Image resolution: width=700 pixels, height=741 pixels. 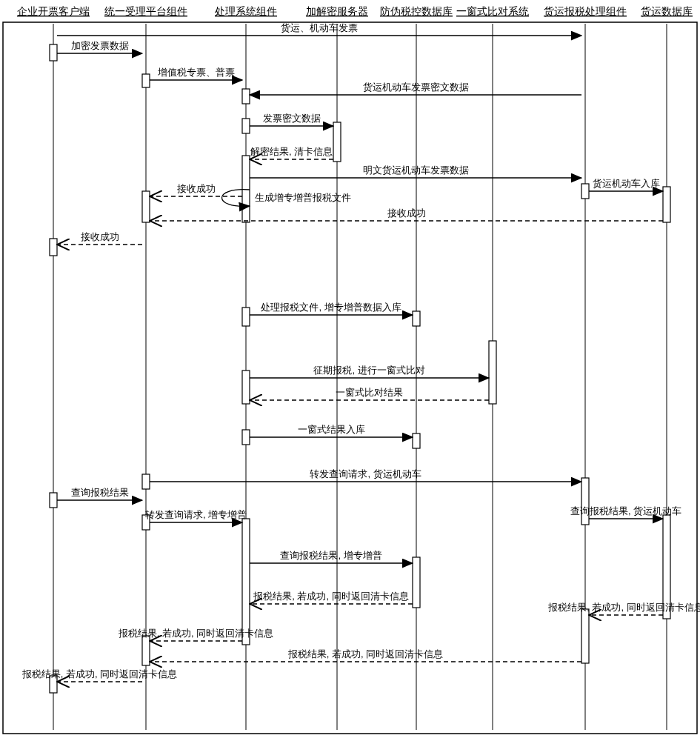 I want to click on message-label: 查询报税结果, so click(x=100, y=492).